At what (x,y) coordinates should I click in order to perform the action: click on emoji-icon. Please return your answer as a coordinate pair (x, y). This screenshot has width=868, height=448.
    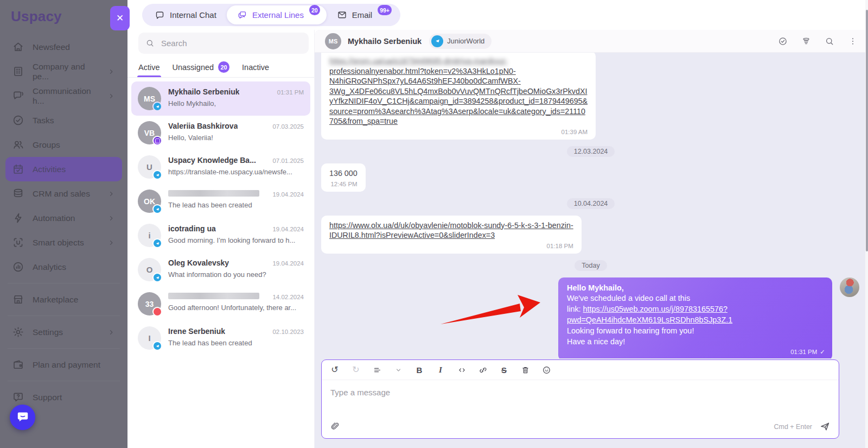
    Looking at the image, I should click on (546, 370).